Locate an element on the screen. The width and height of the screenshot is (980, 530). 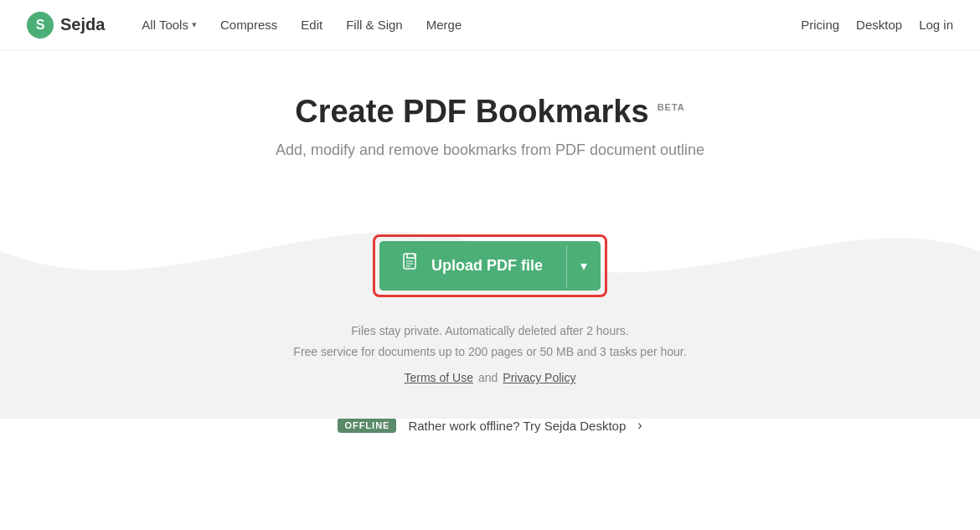
beta-badge: BETA is located at coordinates (672, 107).